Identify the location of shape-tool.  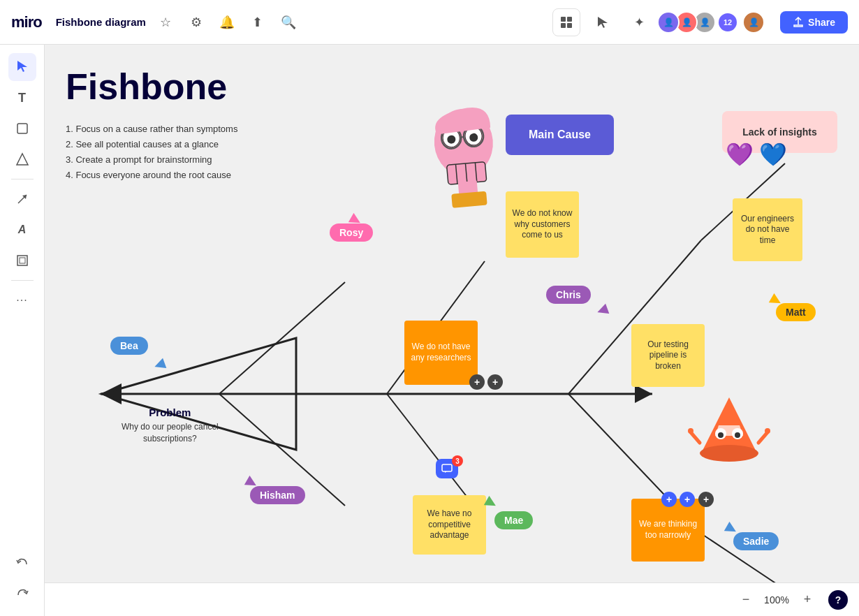
(22, 159).